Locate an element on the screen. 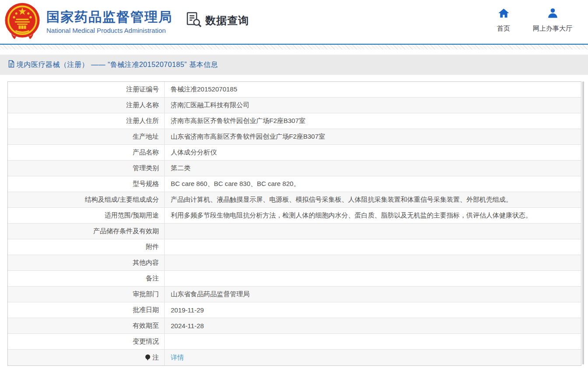  vertical-scrollbar is located at coordinates (583, 223).